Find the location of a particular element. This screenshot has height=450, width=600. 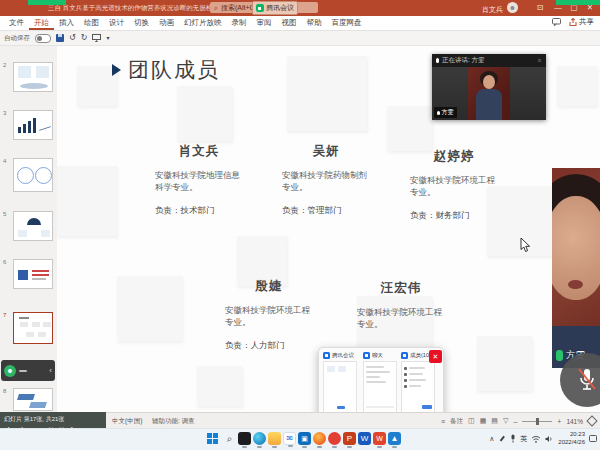

system-tray: ∧ 英 20:23 2022/4/26 is located at coordinates (543, 438).